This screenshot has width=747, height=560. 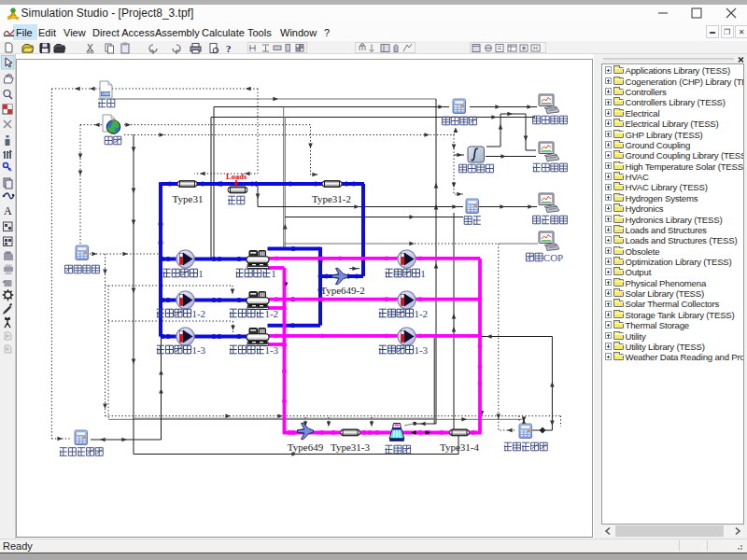 I want to click on svg-text: Type31-4, so click(x=459, y=447).